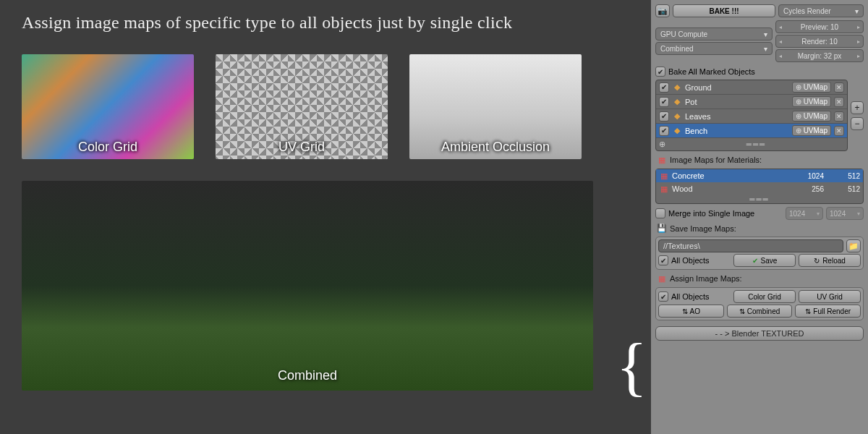  I want to click on material-row: ▦ Concrete 1024 512, so click(760, 176).